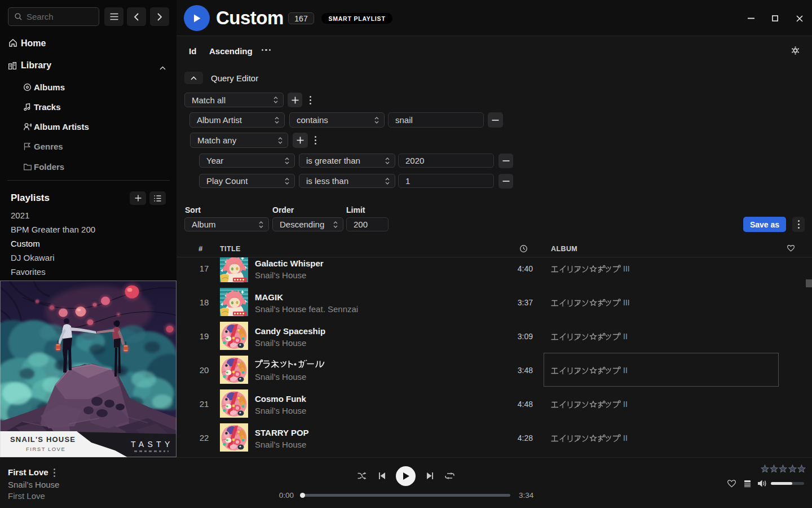 The image size is (812, 508). Describe the element at coordinates (43, 439) in the screenshot. I see `svg-text: SNAIL'S HOUSE` at that location.